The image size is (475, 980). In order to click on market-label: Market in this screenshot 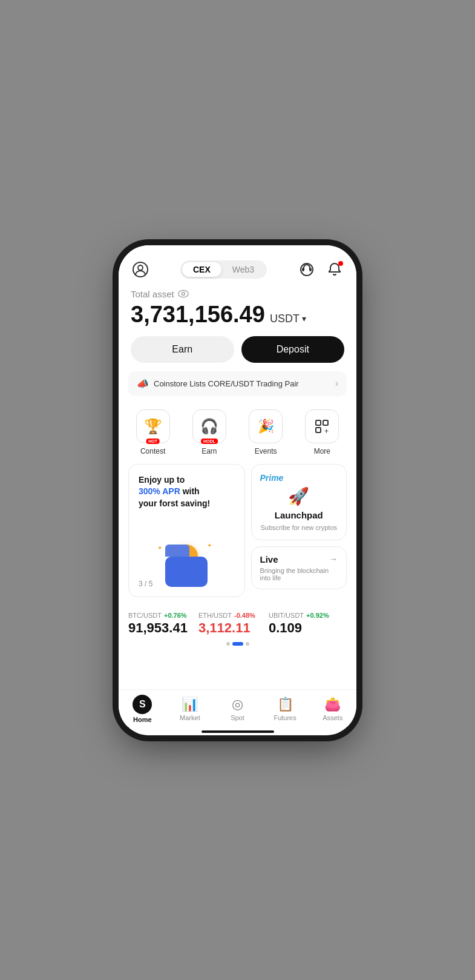, I will do `click(190, 718)`.